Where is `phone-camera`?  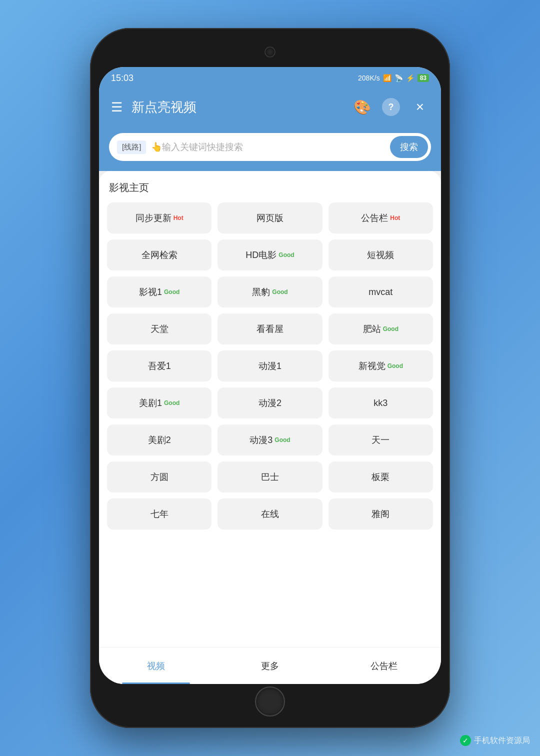
phone-camera is located at coordinates (270, 52).